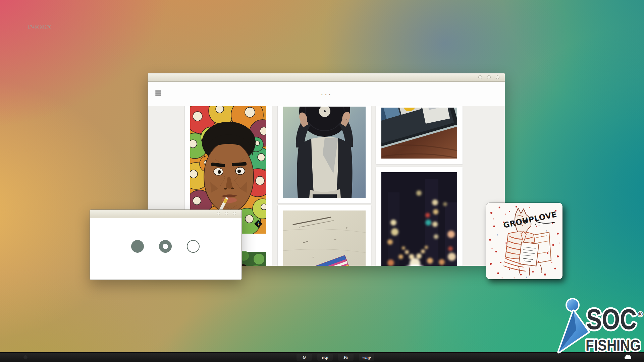 This screenshot has height=362, width=644. What do you see at coordinates (419, 217) in the screenshot?
I see `gallery-item-city-night` at bounding box center [419, 217].